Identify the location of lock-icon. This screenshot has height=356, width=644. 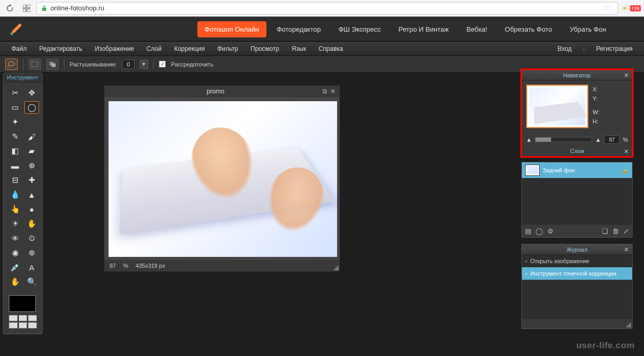
(44, 8).